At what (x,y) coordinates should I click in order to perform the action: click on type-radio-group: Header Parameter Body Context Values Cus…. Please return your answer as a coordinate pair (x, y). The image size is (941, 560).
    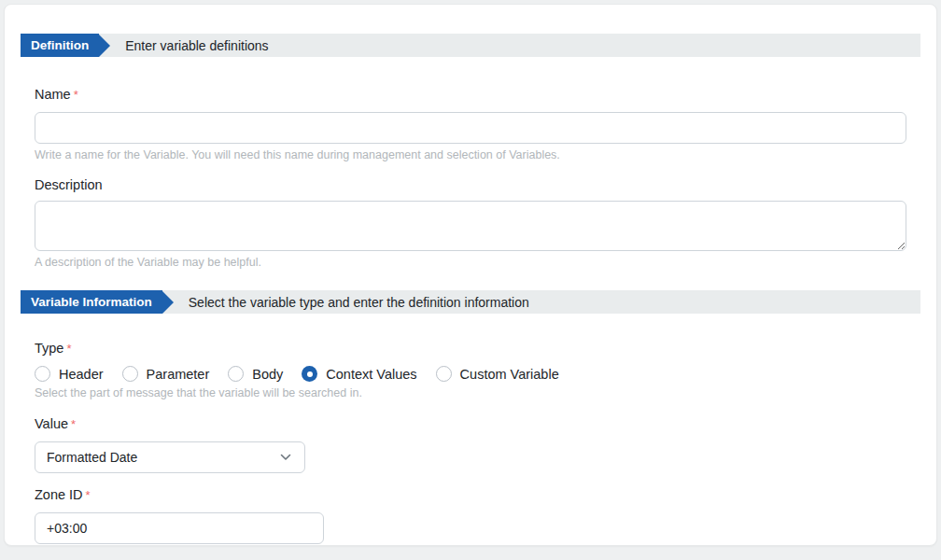
    Looking at the image, I should click on (470, 373).